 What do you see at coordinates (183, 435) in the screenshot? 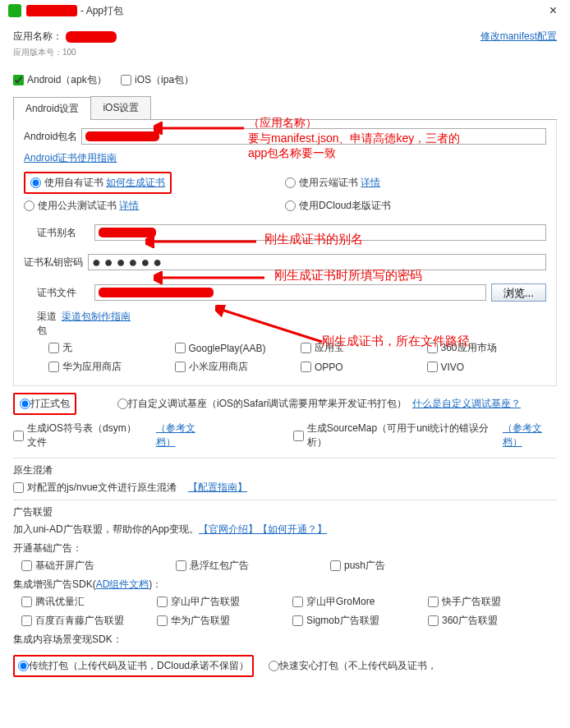
I see `dsym-ref: （参考文档）` at bounding box center [183, 435].